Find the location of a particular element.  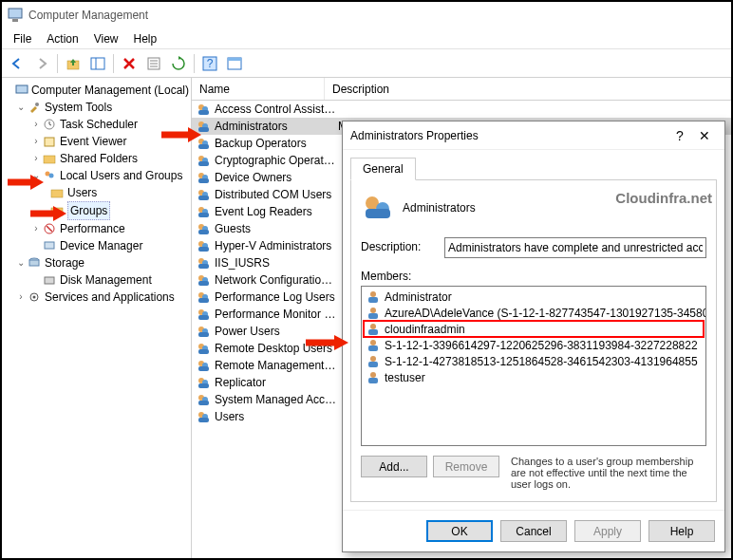

row-name: Guests is located at coordinates (276, 229).